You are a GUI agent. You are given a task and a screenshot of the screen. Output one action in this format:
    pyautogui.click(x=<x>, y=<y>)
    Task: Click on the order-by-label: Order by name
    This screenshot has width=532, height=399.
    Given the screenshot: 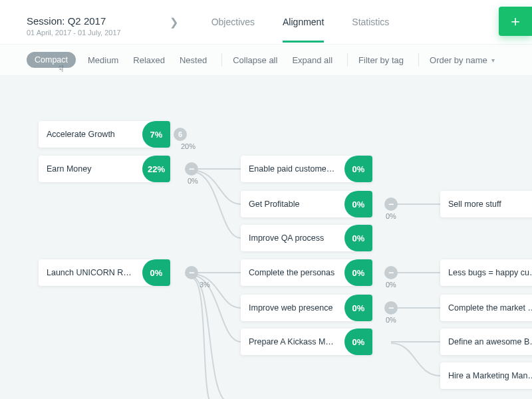 What is the action you would take?
    pyautogui.click(x=459, y=60)
    